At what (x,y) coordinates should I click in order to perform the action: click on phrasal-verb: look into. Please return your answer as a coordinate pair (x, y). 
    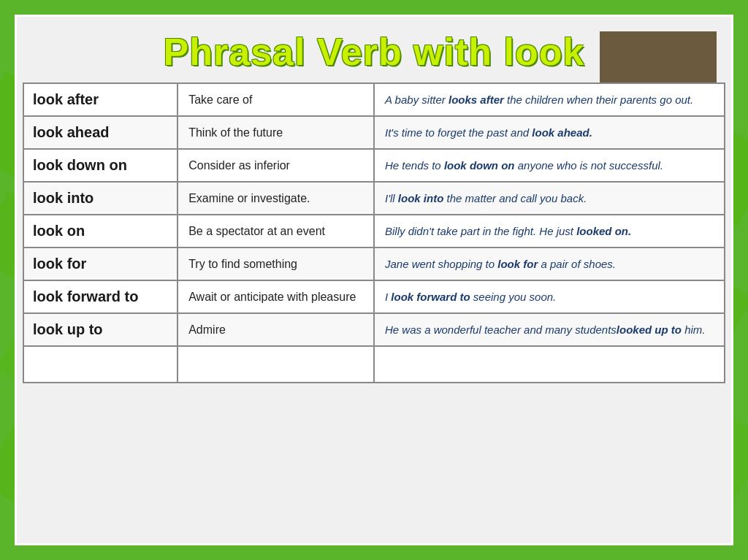
    Looking at the image, I should click on (101, 199).